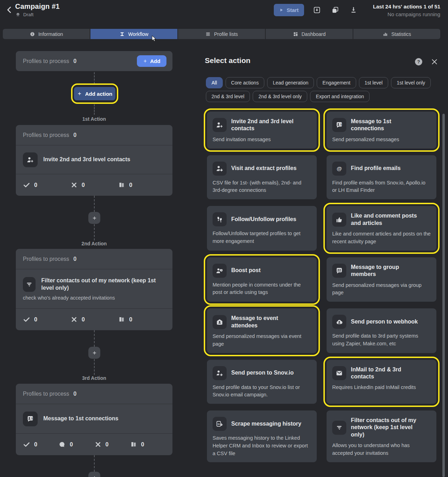  Describe the element at coordinates (434, 62) in the screenshot. I see `close-icon` at that location.